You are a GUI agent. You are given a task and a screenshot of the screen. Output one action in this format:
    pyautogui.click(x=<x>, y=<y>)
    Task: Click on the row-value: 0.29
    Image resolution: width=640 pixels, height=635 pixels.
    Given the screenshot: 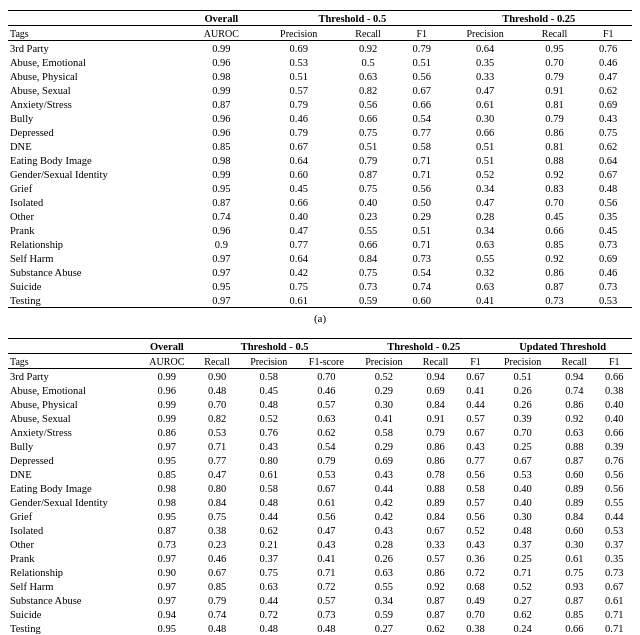 What is the action you would take?
    pyautogui.click(x=422, y=216)
    